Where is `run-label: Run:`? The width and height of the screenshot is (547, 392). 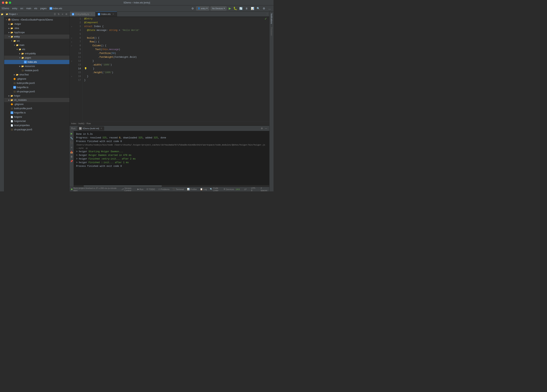
run-label: Run: is located at coordinates (74, 128).